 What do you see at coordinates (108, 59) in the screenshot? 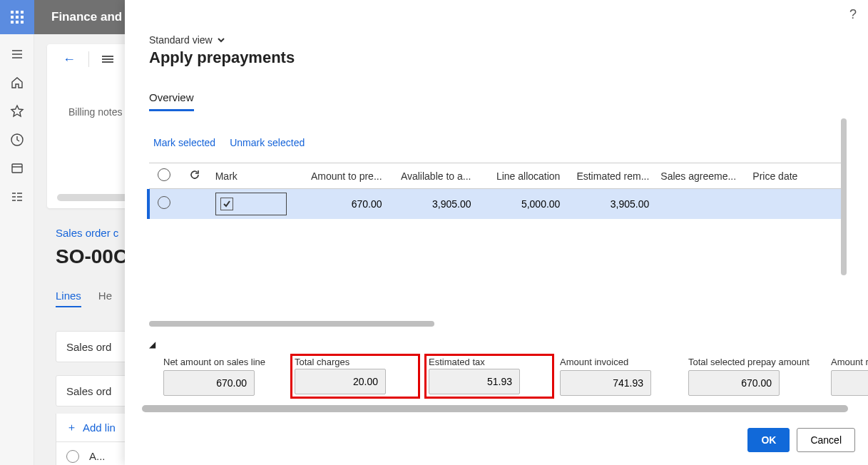
I see `list-icon` at bounding box center [108, 59].